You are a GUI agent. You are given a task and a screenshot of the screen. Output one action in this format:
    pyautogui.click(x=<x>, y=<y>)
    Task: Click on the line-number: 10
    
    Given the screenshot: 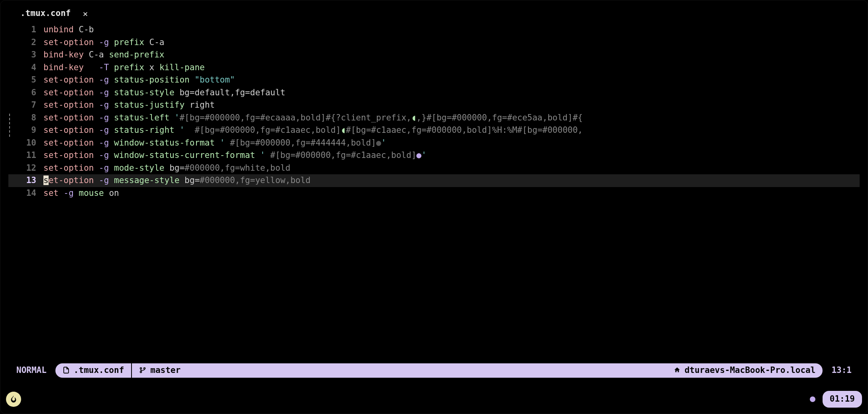 What is the action you would take?
    pyautogui.click(x=26, y=143)
    